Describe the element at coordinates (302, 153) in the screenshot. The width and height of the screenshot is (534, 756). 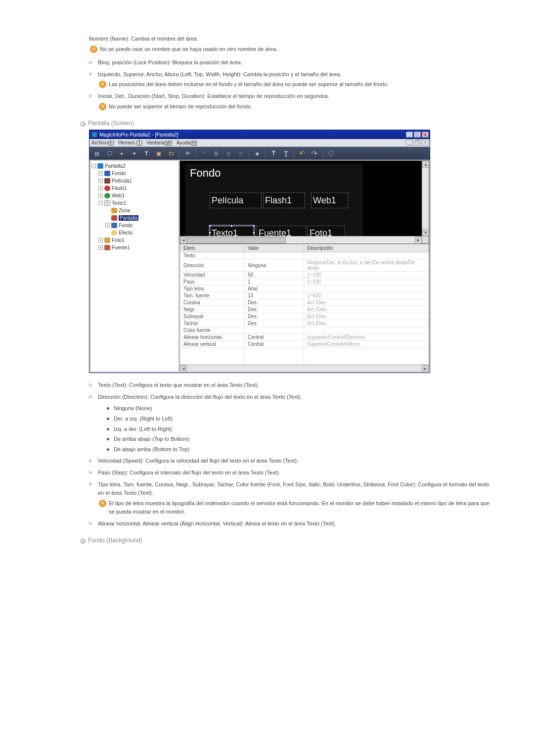
I see `tool-undo-icon: ↶` at that location.